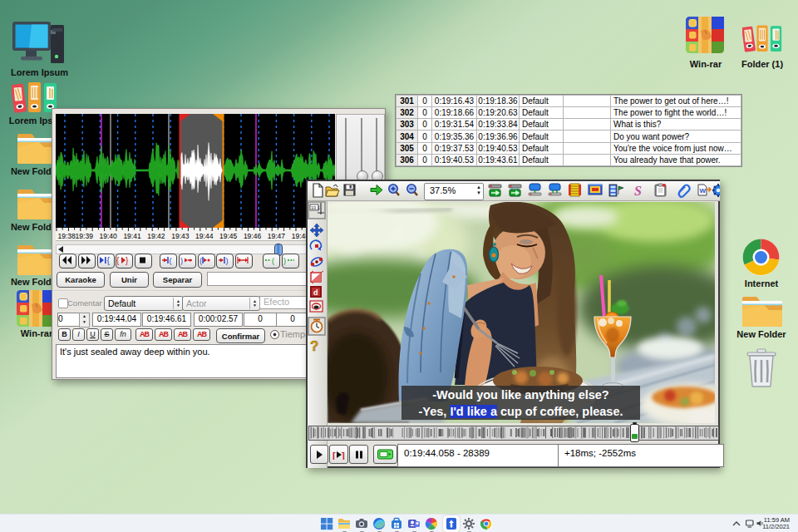 The width and height of the screenshot is (798, 532). What do you see at coordinates (204, 236) in the screenshot?
I see `svg-text: 19:44` at bounding box center [204, 236].